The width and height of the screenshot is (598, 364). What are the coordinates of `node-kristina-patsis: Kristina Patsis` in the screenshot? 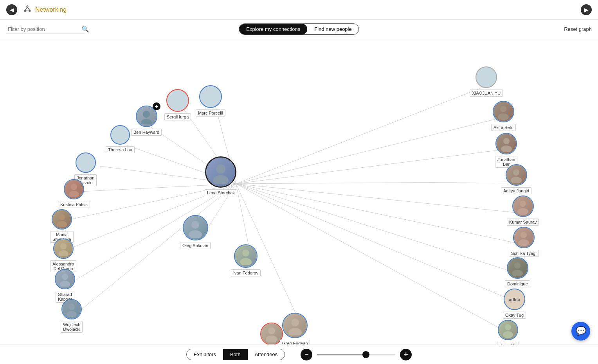 It's located at (74, 194).